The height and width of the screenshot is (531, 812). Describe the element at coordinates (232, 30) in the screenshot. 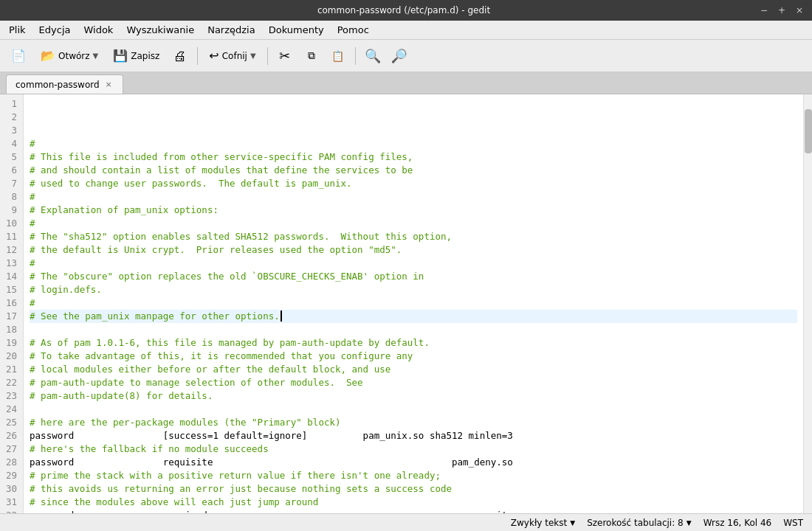

I see `menu-item-narzędzia: Narzędzia` at that location.